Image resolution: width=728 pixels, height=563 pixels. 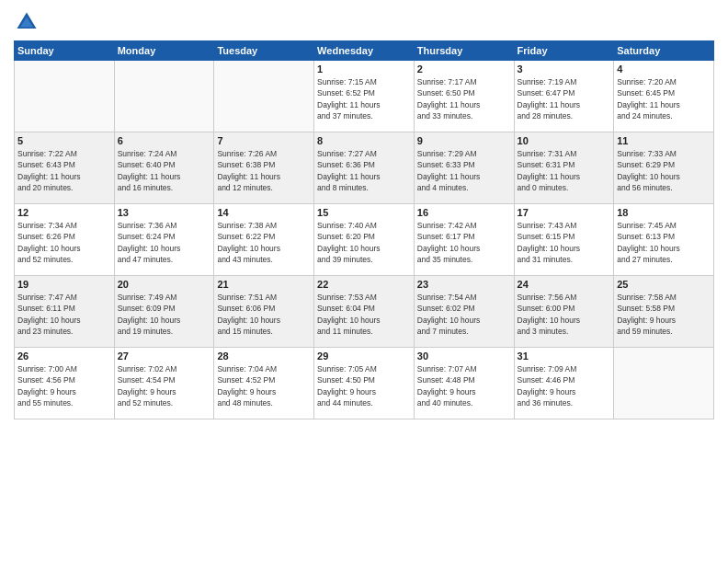 What do you see at coordinates (463, 384) in the screenshot?
I see `calendar-cell: 30Sunrise: 7:07 AMSunset: 4:48 PMDayligh…` at bounding box center [463, 384].